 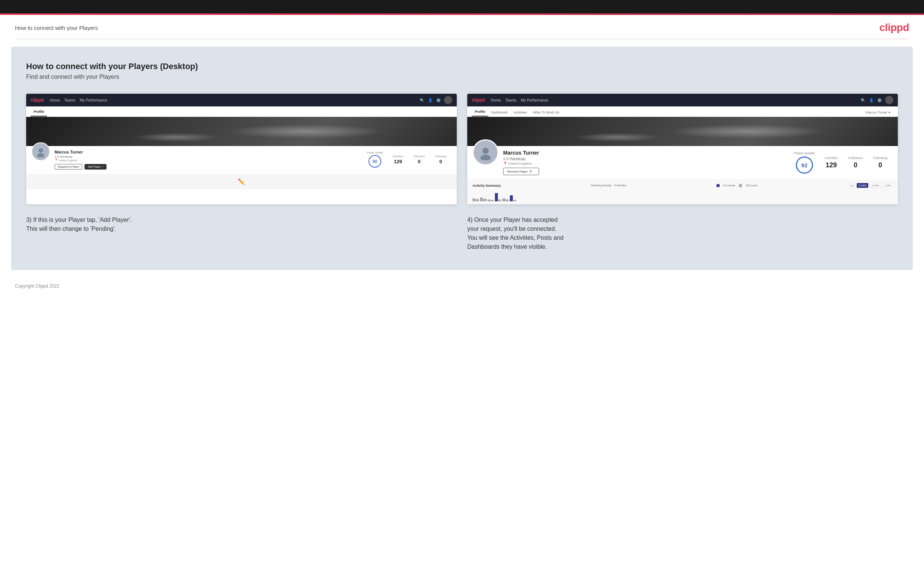 What do you see at coordinates (683, 163) in the screenshot?
I see `profile-info-right: Marcus Turner 1-5 Handicap 📍 United King…` at bounding box center [683, 163].